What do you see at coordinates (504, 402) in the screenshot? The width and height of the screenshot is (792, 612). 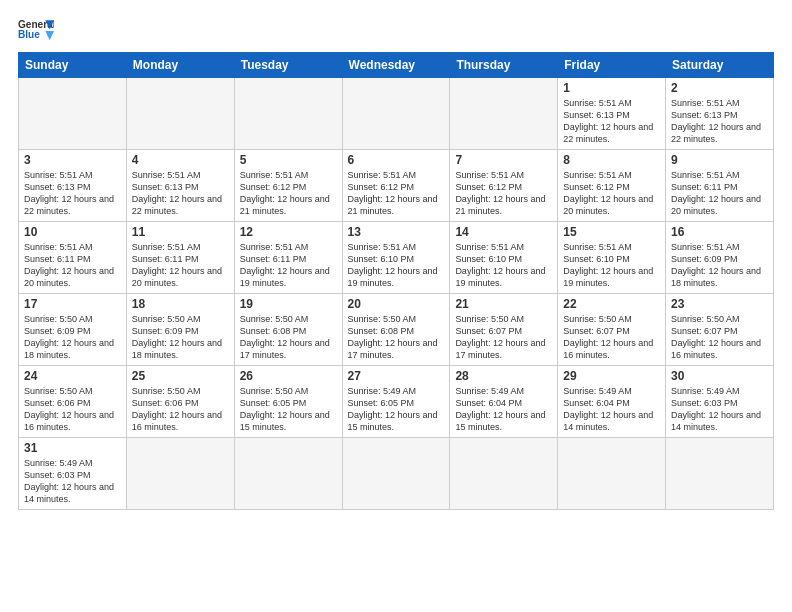 I see `calendar-cell: 28Sunrise: 5:49 AM Sunset: 6:04 PM Dayli…` at bounding box center [504, 402].